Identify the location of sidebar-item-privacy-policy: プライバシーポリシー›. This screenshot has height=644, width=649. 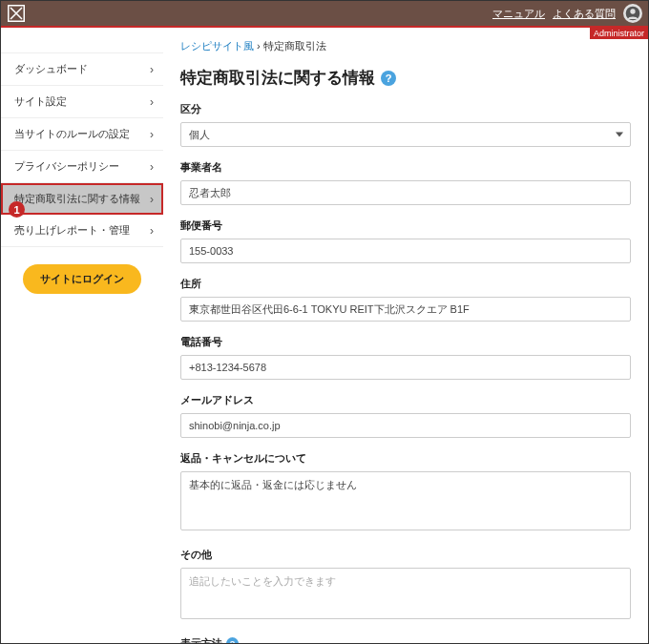
(82, 167).